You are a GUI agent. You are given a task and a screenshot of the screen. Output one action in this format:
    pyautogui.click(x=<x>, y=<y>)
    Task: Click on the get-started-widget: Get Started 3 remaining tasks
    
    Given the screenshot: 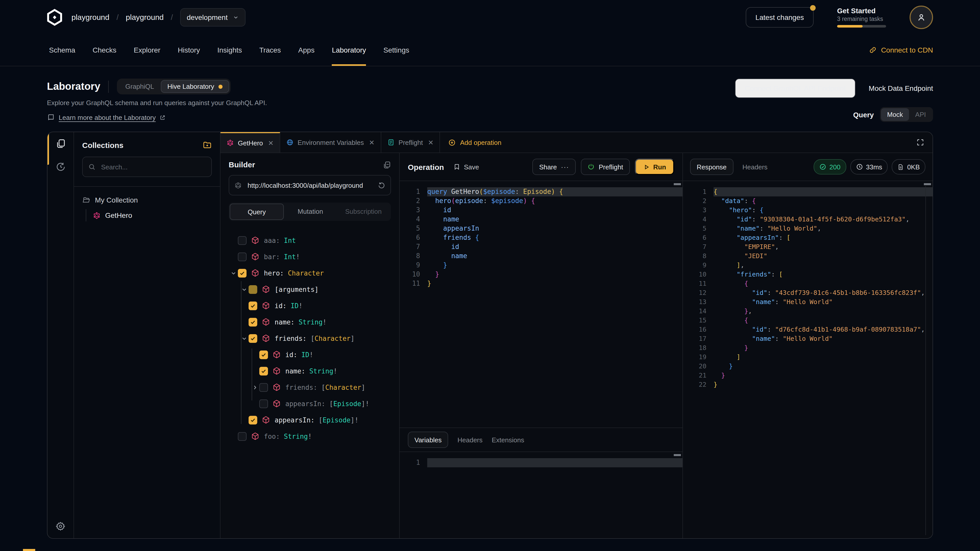 What is the action you would take?
    pyautogui.click(x=861, y=17)
    